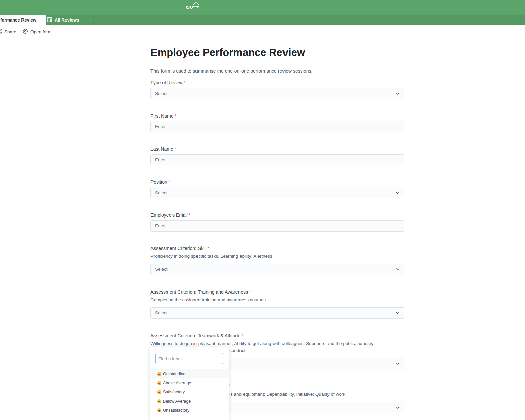 This screenshot has width=525, height=420. I want to click on training-awareness-select: Select, so click(277, 313).